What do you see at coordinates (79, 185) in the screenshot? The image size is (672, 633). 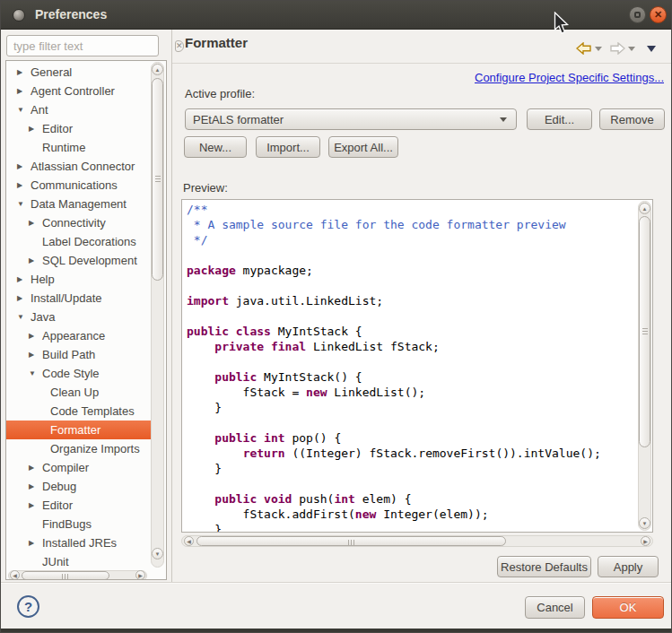 I see `sidebar-item-communications: ▶Communications` at bounding box center [79, 185].